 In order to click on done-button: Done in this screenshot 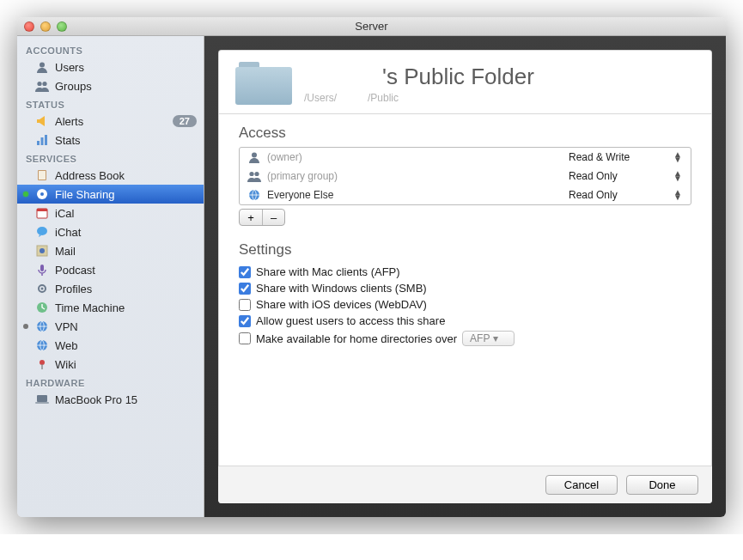, I will do `click(662, 484)`.